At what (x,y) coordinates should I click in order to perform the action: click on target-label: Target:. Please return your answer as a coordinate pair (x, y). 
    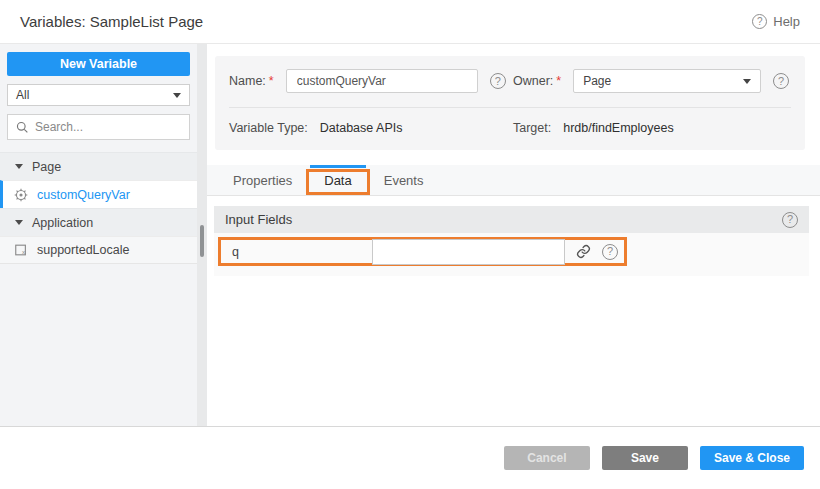
    Looking at the image, I should click on (532, 128).